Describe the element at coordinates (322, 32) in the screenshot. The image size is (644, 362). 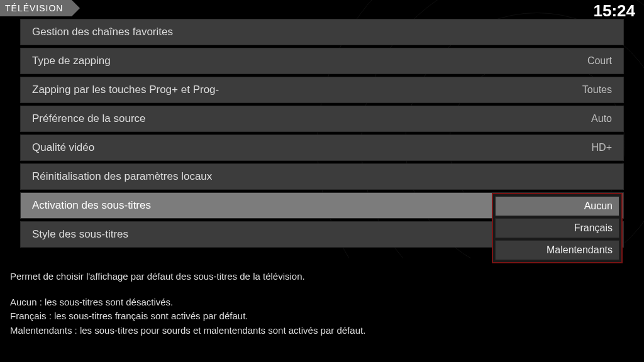
I see `menu-row-label: Gestion des chaînes favorites` at that location.